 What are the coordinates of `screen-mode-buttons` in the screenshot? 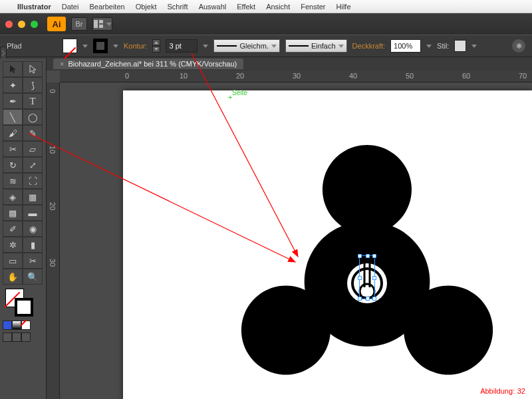 It's located at (23, 337).